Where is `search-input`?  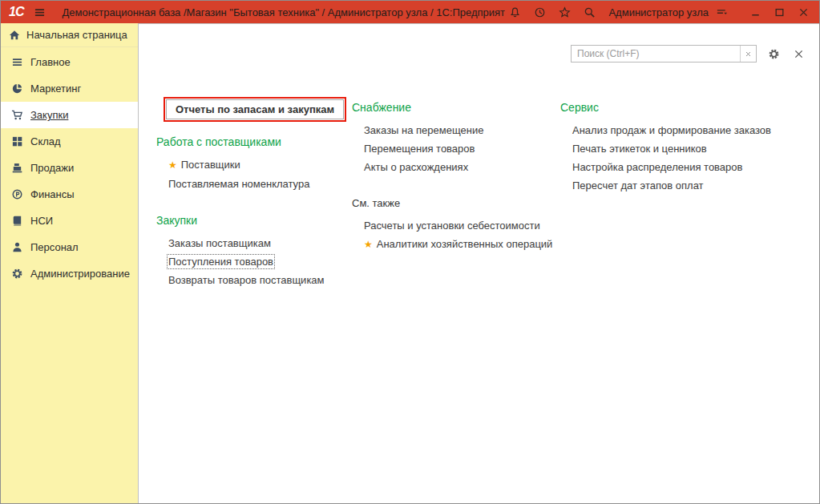 search-input is located at coordinates (656, 54).